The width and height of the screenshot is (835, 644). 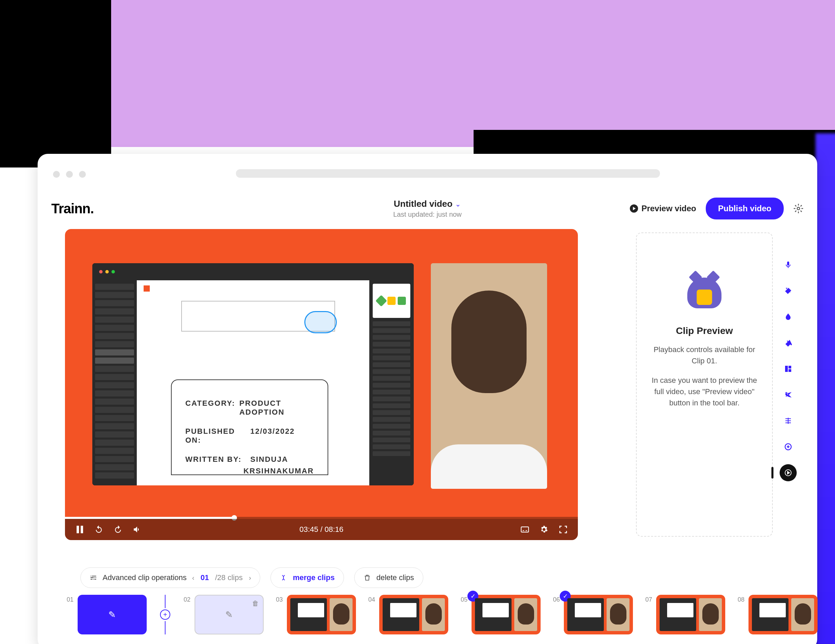 What do you see at coordinates (99, 530) in the screenshot?
I see `rewind-button` at bounding box center [99, 530].